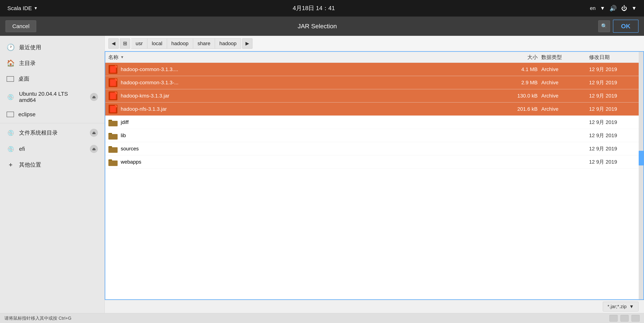 Image resolution: width=644 pixels, height=323 pixels. Describe the element at coordinates (322, 26) in the screenshot. I see `dialog-header: Cancel JAR Selection 🔍 OK` at that location.